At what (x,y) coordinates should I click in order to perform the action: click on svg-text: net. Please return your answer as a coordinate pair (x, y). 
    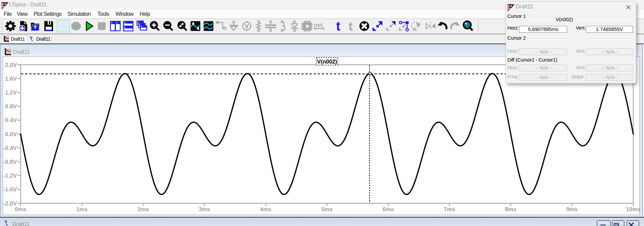
    Looking at the image, I should click on (318, 25).